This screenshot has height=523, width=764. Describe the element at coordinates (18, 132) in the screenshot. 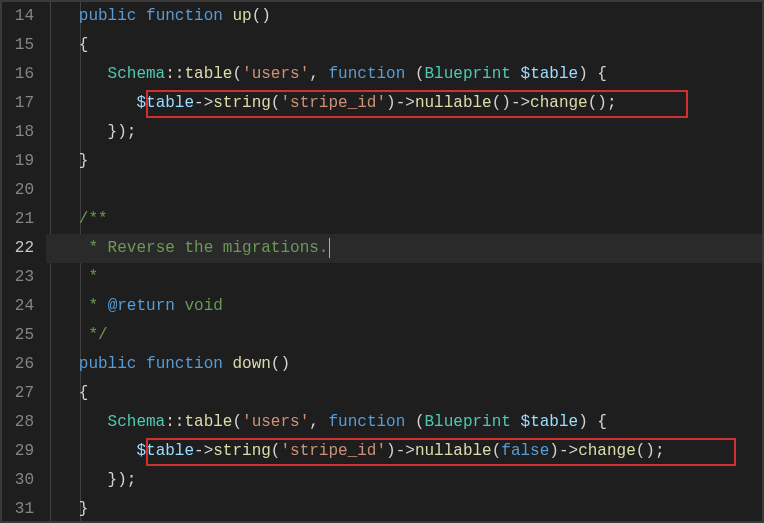

I see `line-number: 18` at that location.